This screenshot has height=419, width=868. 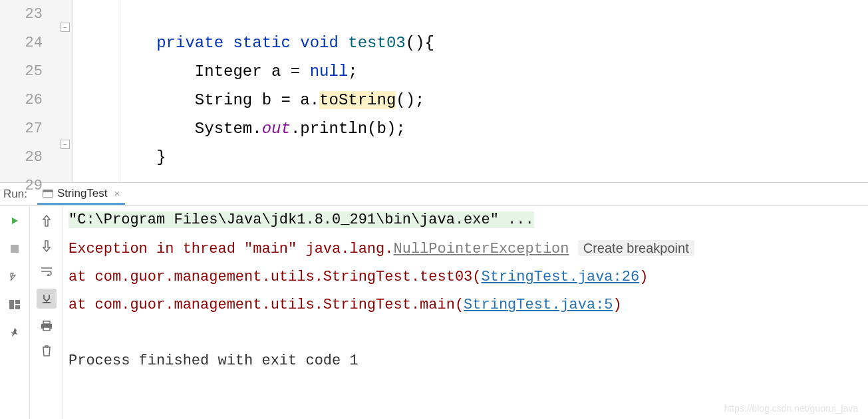 What do you see at coordinates (481, 249) in the screenshot?
I see `exception-link: NullPointerException` at bounding box center [481, 249].